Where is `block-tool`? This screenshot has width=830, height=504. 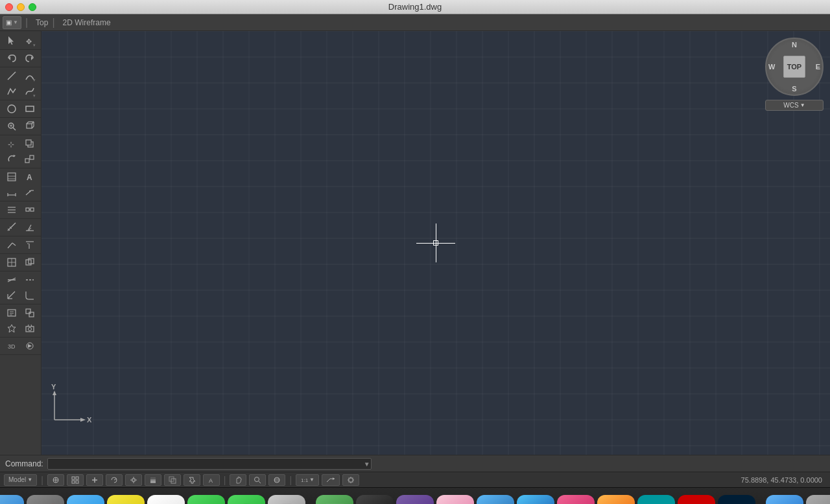
block-tool is located at coordinates (30, 210).